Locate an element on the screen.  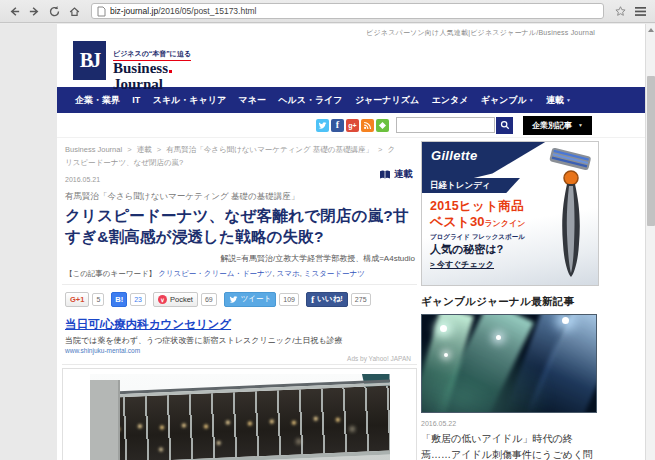
search-input is located at coordinates (446, 125).